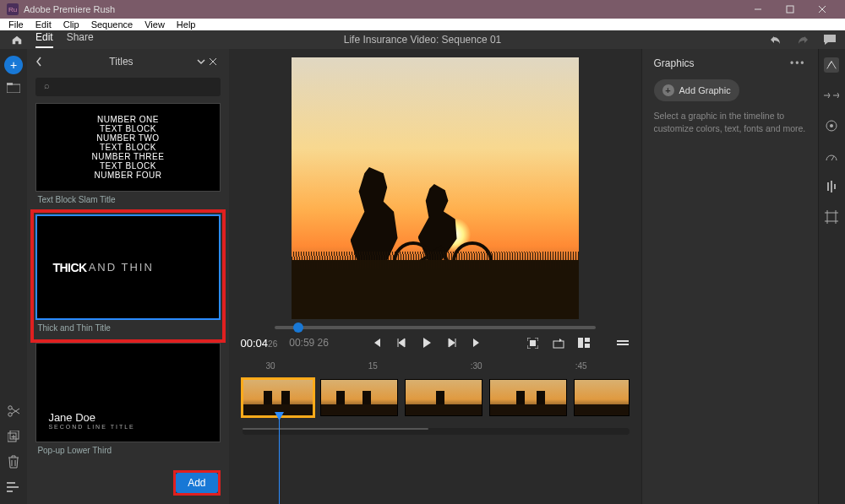  I want to click on window-titlebar: Ru Adobe Premiere Rush, so click(422, 9).